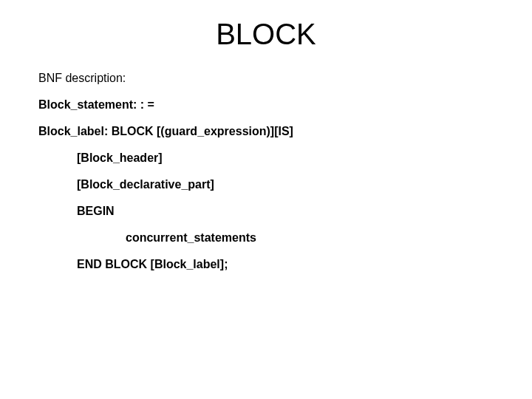 The width and height of the screenshot is (532, 399). Describe the element at coordinates (267, 105) in the screenshot. I see `bnf-statement-line: Block_statement: : =` at that location.